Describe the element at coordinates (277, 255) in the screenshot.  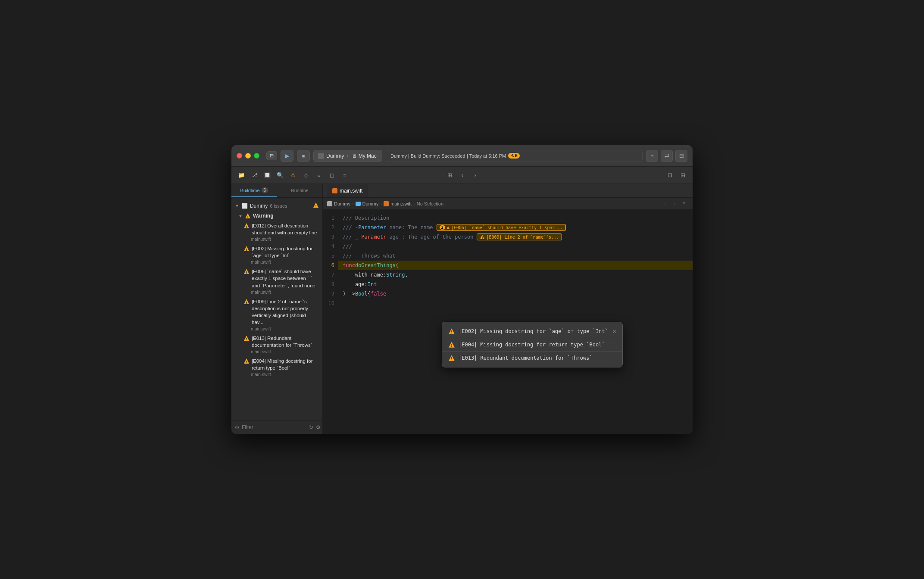
I see `issue-item-e002: ! |E002| Missing docstring for `age` of …` at that location.